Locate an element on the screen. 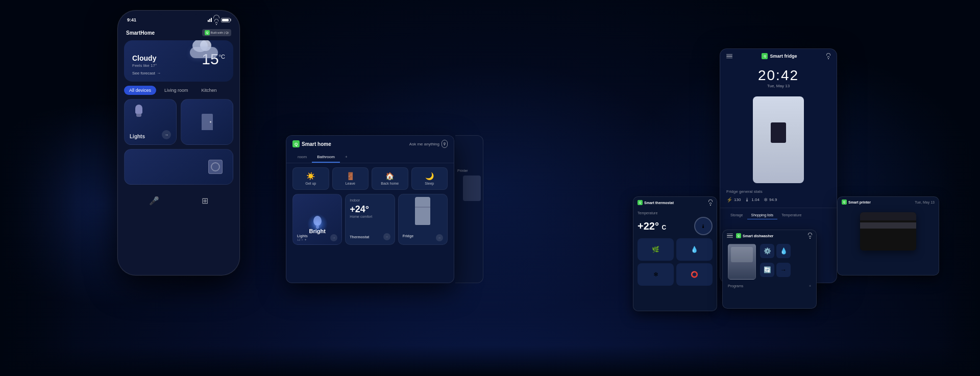 The height and width of the screenshot is (376, 980). thermostat-body: Temperature +22° C 🌡 🌿 💧 ❄ ⭕ is located at coordinates (675, 248).